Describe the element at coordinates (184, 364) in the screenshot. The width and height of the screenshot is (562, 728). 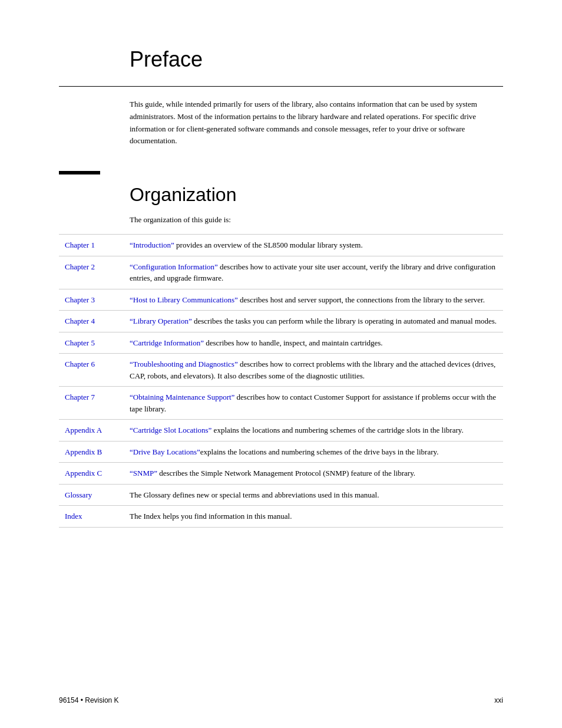
I see `chapter-link: “Troubleshooting and Diagnostics”` at that location.